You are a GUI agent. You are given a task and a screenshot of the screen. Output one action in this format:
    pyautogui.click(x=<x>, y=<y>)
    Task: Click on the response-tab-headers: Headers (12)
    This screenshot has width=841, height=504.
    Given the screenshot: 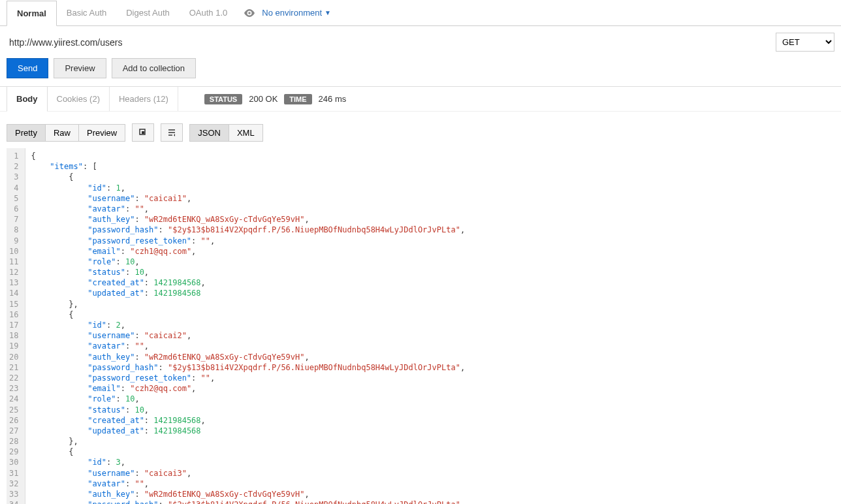 What is the action you would take?
    pyautogui.click(x=144, y=99)
    